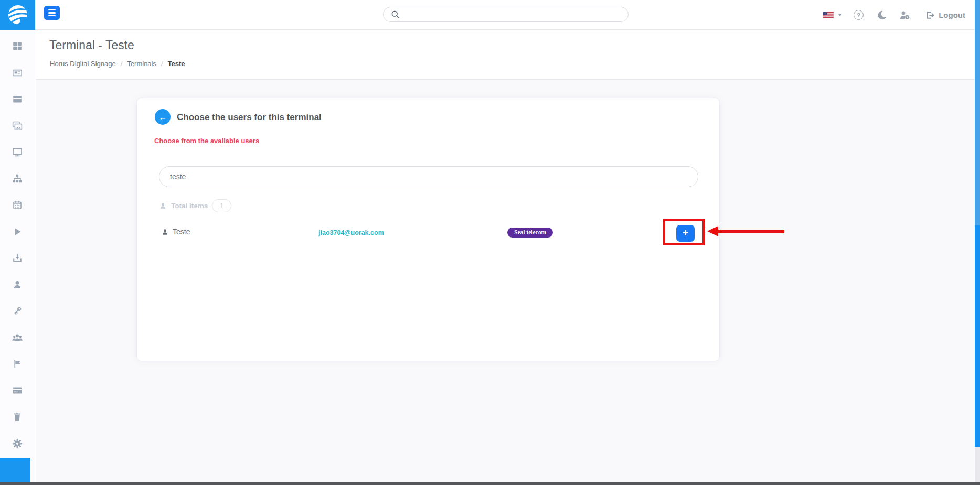 This screenshot has height=485, width=980. Describe the element at coordinates (17, 152) in the screenshot. I see `sidebar-item-terminals` at that location.